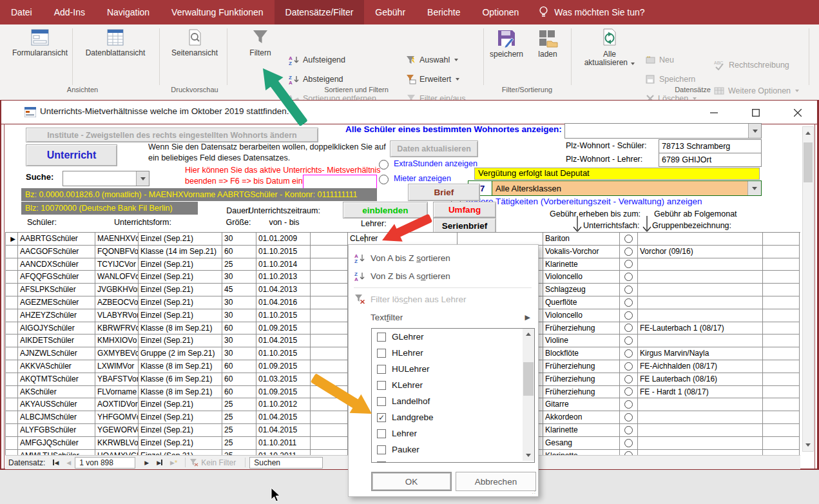  I want to click on filter-option-pauker: Pauker, so click(453, 450).